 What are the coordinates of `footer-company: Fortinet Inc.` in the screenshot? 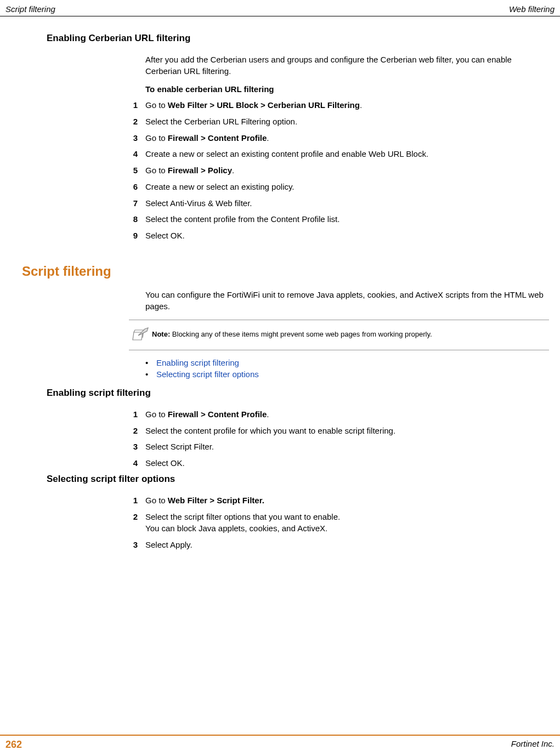 It's located at (533, 744).